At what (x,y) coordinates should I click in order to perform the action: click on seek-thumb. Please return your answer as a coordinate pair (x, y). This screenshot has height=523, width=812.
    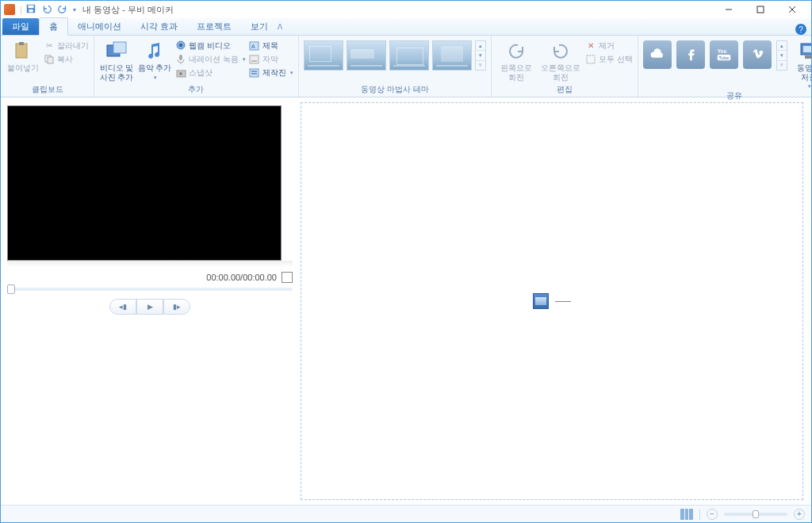
    Looking at the image, I should click on (11, 289).